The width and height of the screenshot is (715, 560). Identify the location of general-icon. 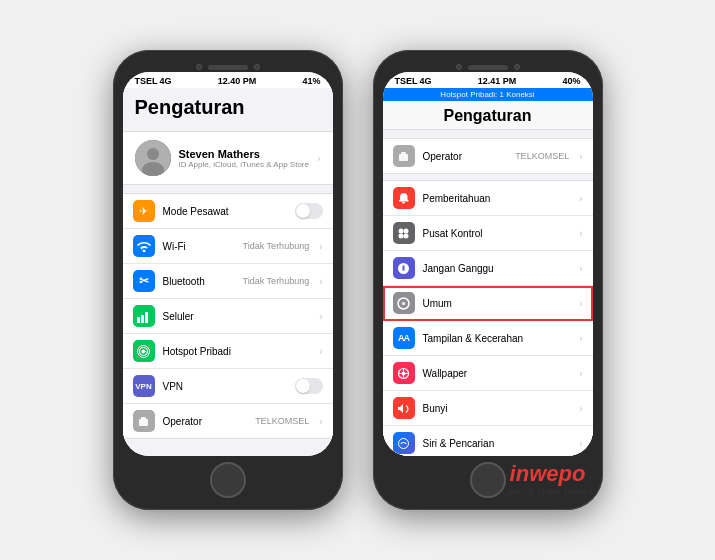
(404, 303).